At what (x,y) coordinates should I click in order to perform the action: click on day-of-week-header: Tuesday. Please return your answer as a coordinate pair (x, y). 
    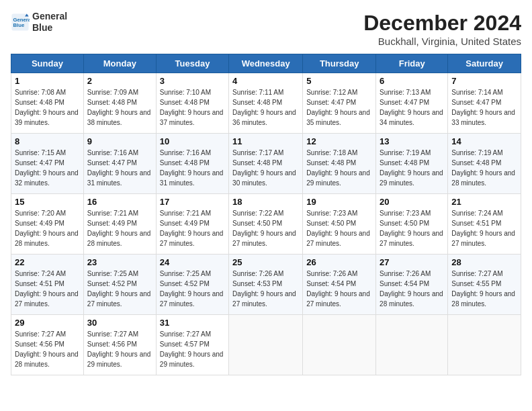
    Looking at the image, I should click on (192, 64).